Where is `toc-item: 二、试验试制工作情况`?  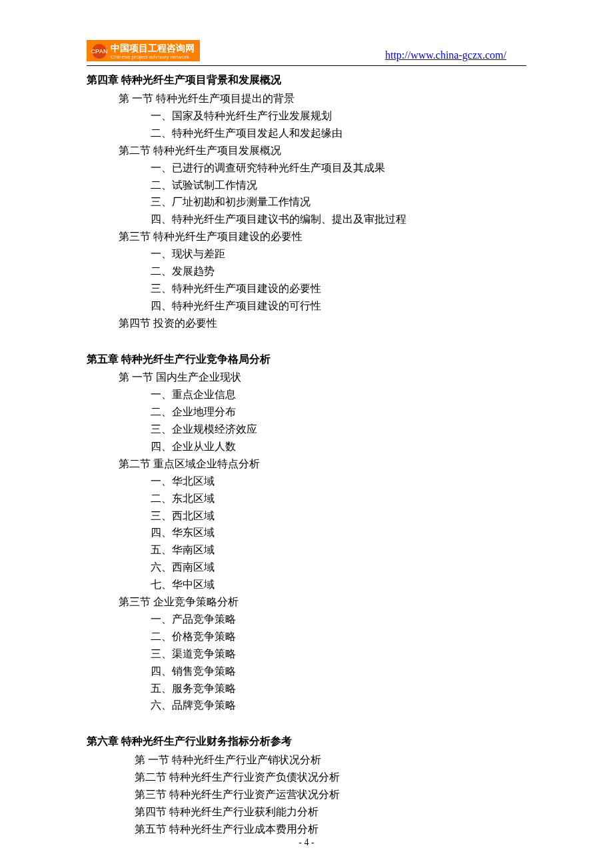 toc-item: 二、试验试制工作情况 is located at coordinates (338, 185).